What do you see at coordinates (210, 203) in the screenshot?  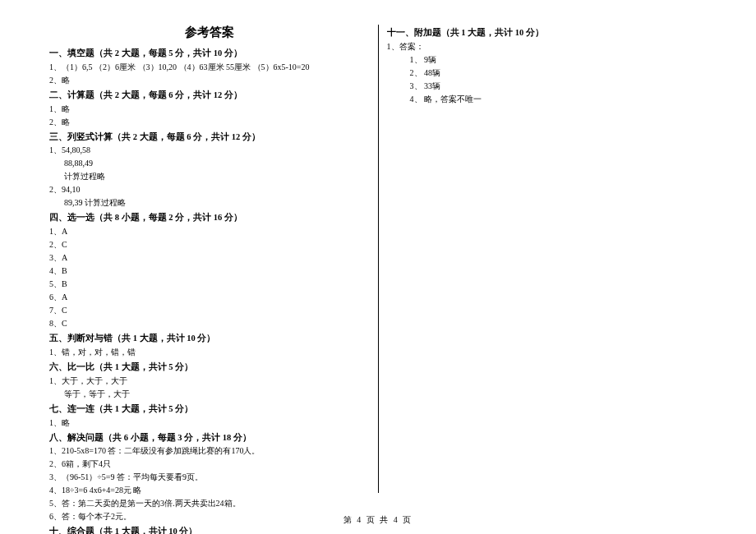 I see `s3-item2a: 89,39 计算过程略` at bounding box center [210, 203].